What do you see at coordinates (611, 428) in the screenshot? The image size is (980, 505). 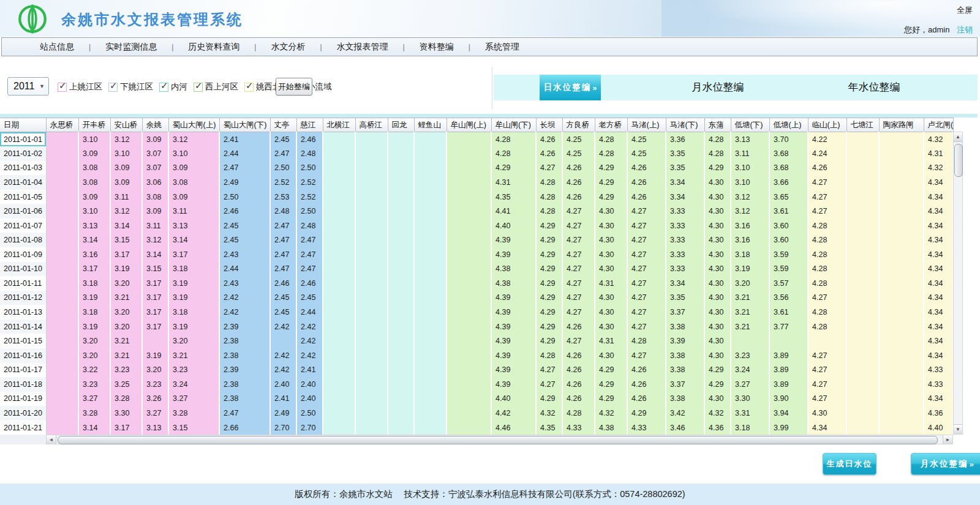 I see `grid-cell: 4.38` at bounding box center [611, 428].